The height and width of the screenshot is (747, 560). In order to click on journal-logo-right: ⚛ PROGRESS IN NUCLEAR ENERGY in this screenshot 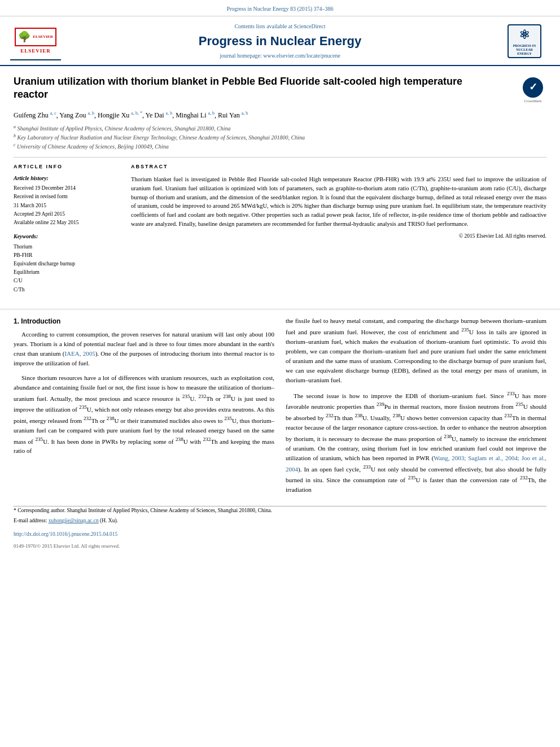, I will do `click(524, 41)`.